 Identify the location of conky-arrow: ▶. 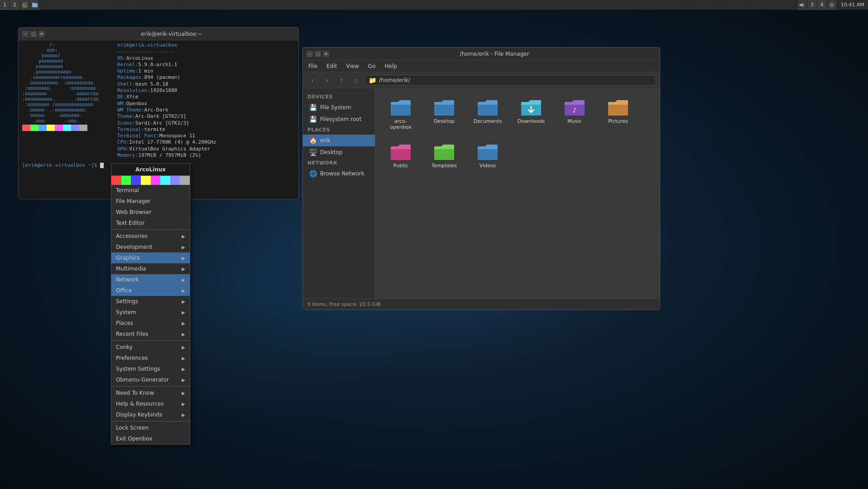
(183, 347).